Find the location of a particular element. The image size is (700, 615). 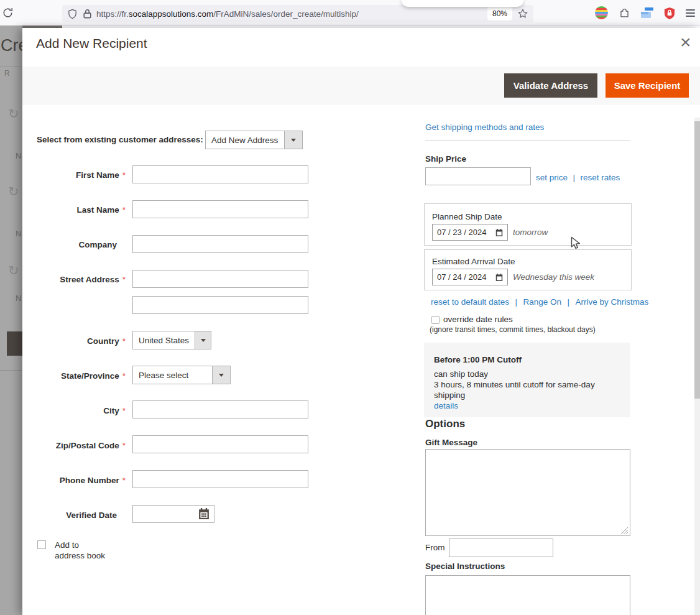

planned-ship-date-box: Planned Ship Date 07 / 23 / 2024 tomorro… is located at coordinates (528, 224).